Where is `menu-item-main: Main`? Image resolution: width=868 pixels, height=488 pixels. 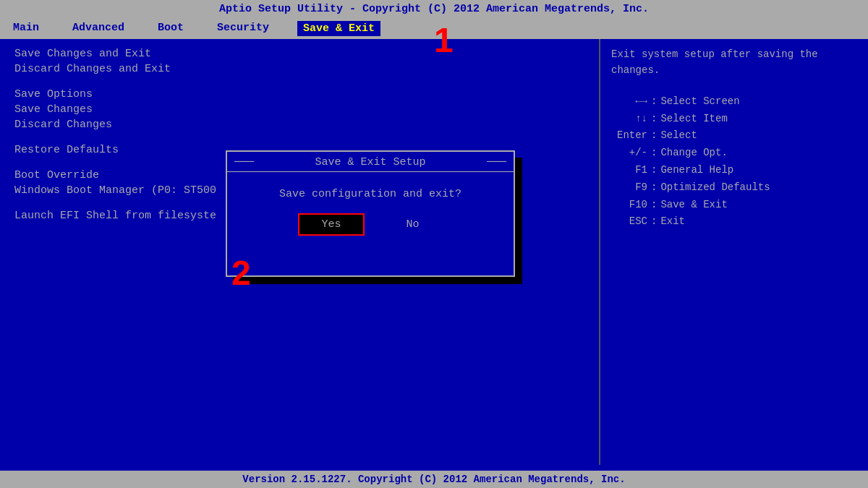
menu-item-main: Main is located at coordinates (26, 29).